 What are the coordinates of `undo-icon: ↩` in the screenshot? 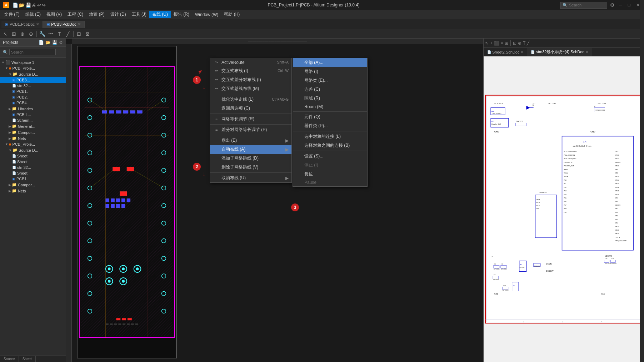 It's located at (39, 5).